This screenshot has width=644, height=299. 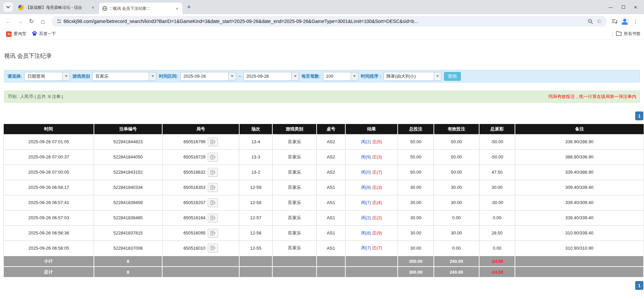 What do you see at coordinates (128, 172) in the screenshot?
I see `cell-bet-no: 522841843152` at bounding box center [128, 172].